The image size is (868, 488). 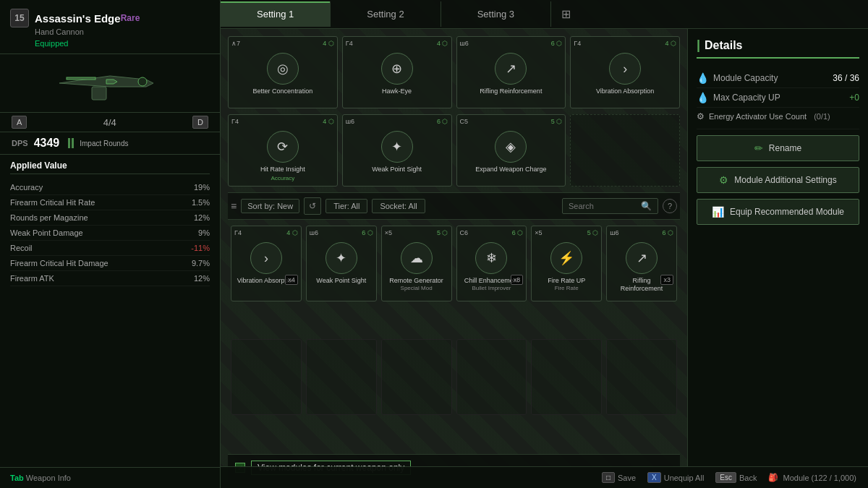 What do you see at coordinates (397, 150) in the screenshot?
I see `equipped-module-r2-1: ш6 6 ⬡ ✦ Weak Point Sight` at bounding box center [397, 150].